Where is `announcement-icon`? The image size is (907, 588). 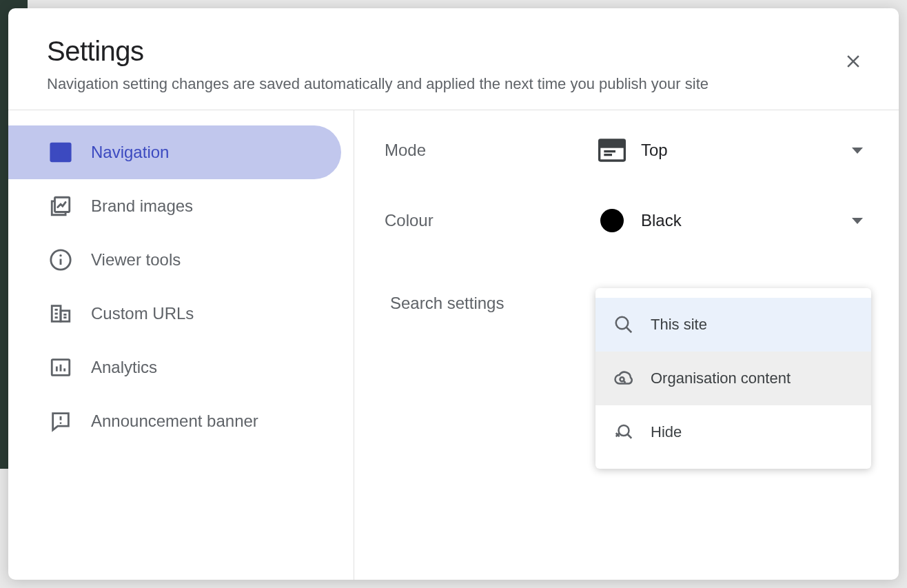
announcement-icon is located at coordinates (61, 421).